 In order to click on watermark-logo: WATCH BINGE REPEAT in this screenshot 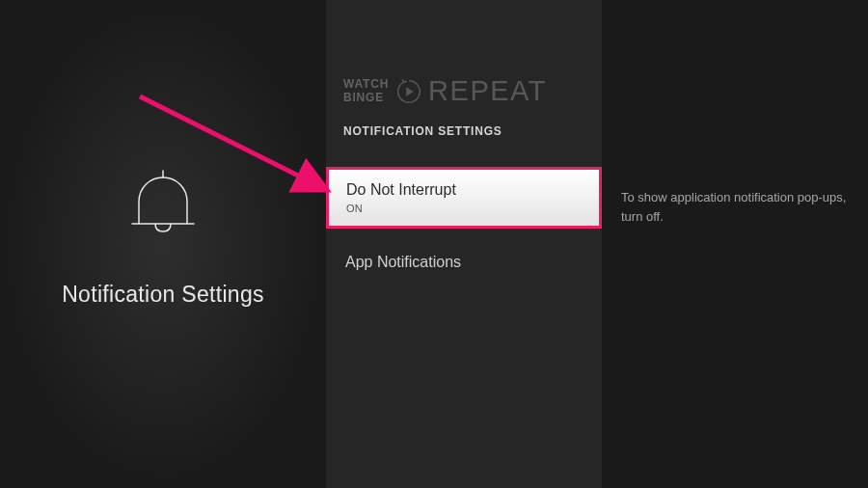, I will do `click(473, 91)`.